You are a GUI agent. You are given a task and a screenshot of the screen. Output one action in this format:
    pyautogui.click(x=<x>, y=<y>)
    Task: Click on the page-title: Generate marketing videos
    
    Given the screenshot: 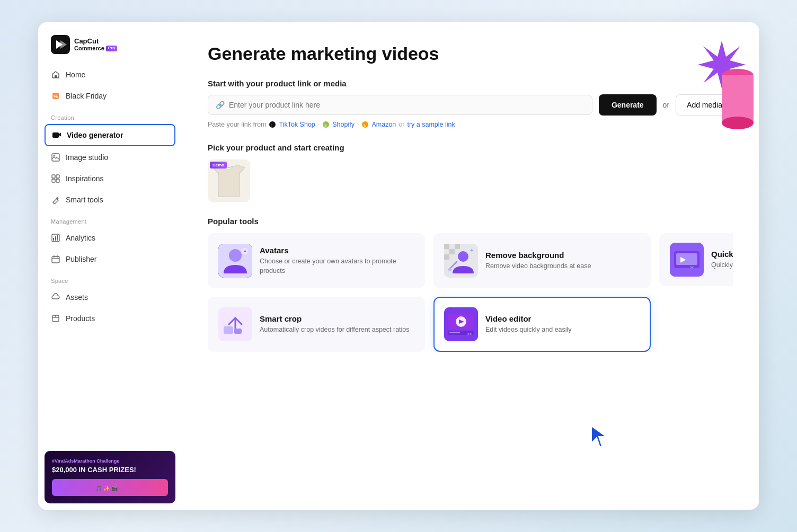 What is the action you would take?
    pyautogui.click(x=471, y=54)
    